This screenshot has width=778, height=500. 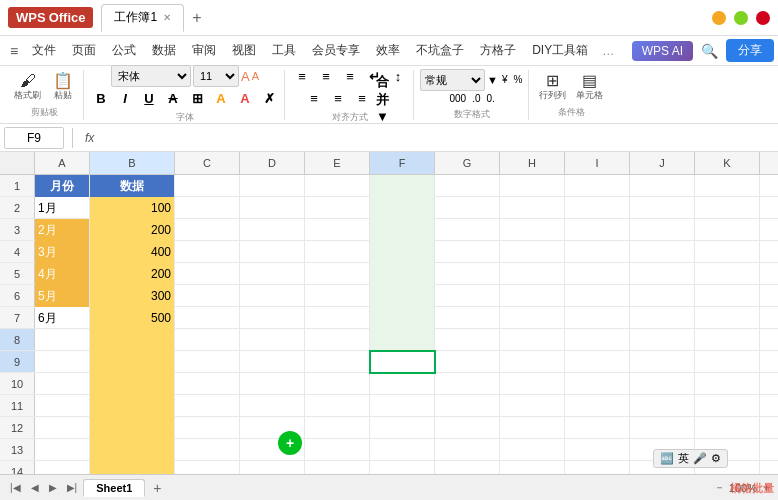 I want to click on cell-d7, so click(x=272, y=318).